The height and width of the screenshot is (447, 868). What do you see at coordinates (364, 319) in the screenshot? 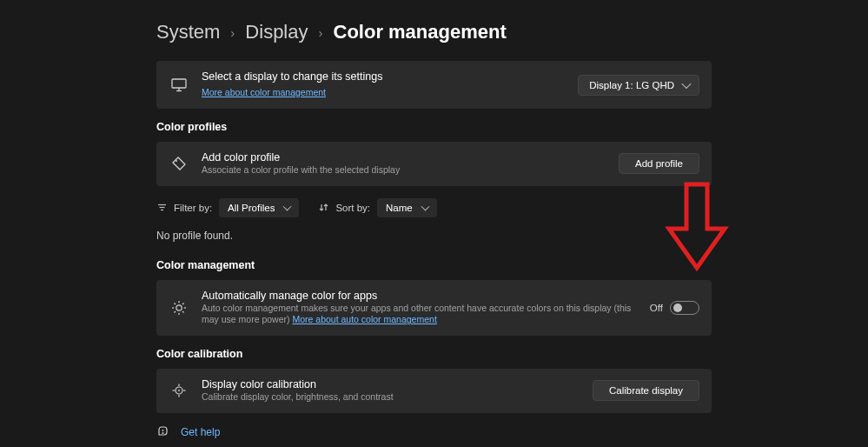
I see `more-about-auto-color-link: More about auto color management` at bounding box center [364, 319].